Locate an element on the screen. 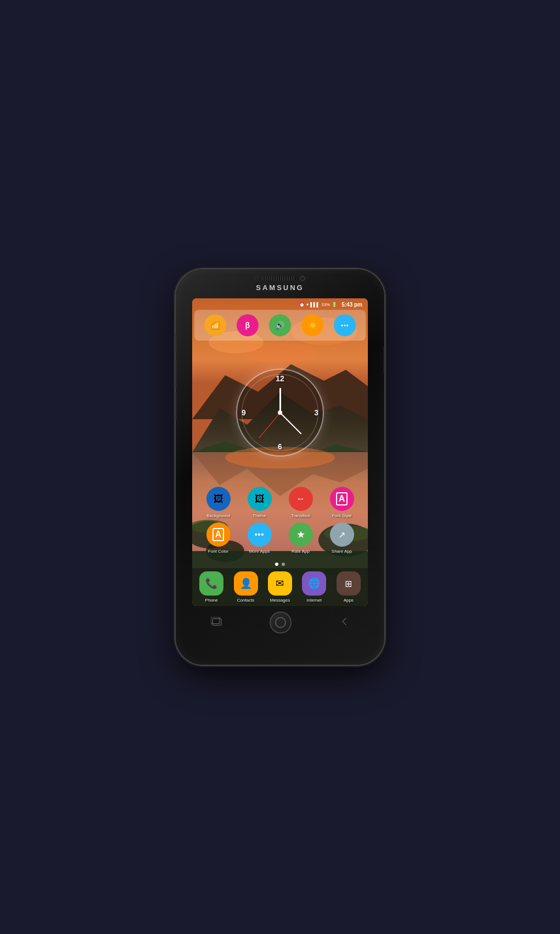  messages-dock-app: ✉ Messages is located at coordinates (280, 587).